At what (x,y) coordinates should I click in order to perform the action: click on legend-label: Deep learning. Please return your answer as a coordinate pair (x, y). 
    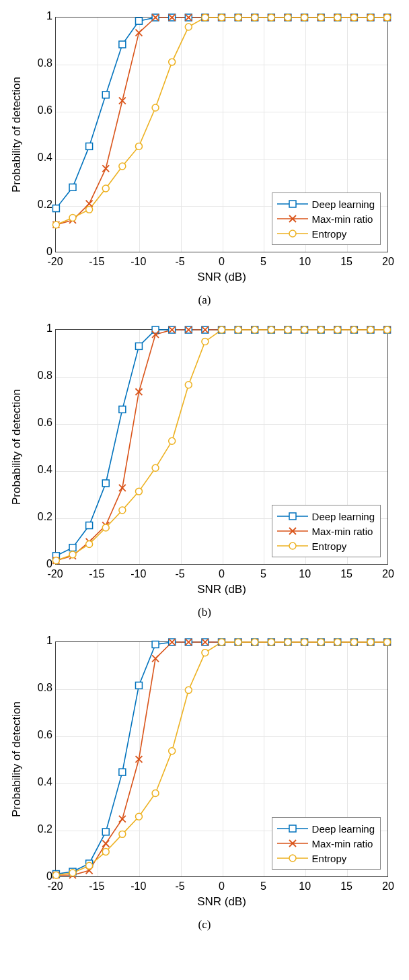
    Looking at the image, I should click on (343, 829).